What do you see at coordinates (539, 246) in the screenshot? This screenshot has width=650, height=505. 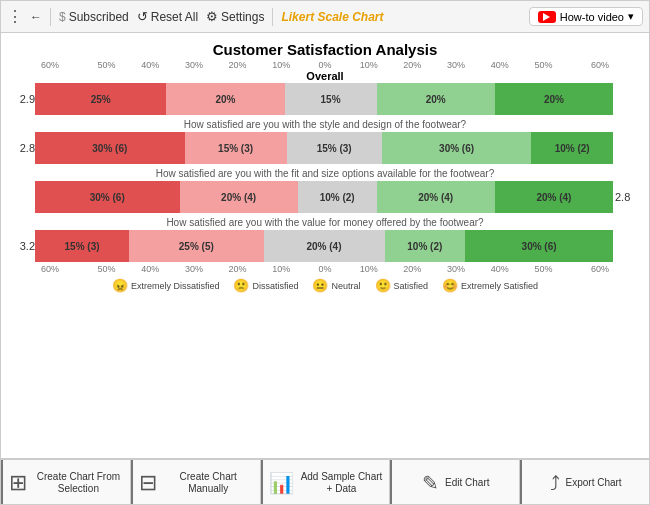 I see `q3-seg5: 30% (6)` at bounding box center [539, 246].